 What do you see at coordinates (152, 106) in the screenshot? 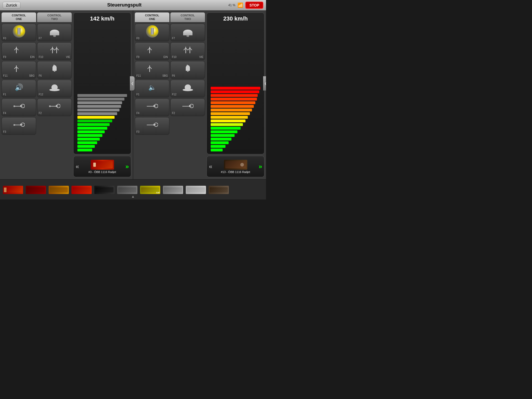
I see `f4-icon-right` at bounding box center [152, 106].